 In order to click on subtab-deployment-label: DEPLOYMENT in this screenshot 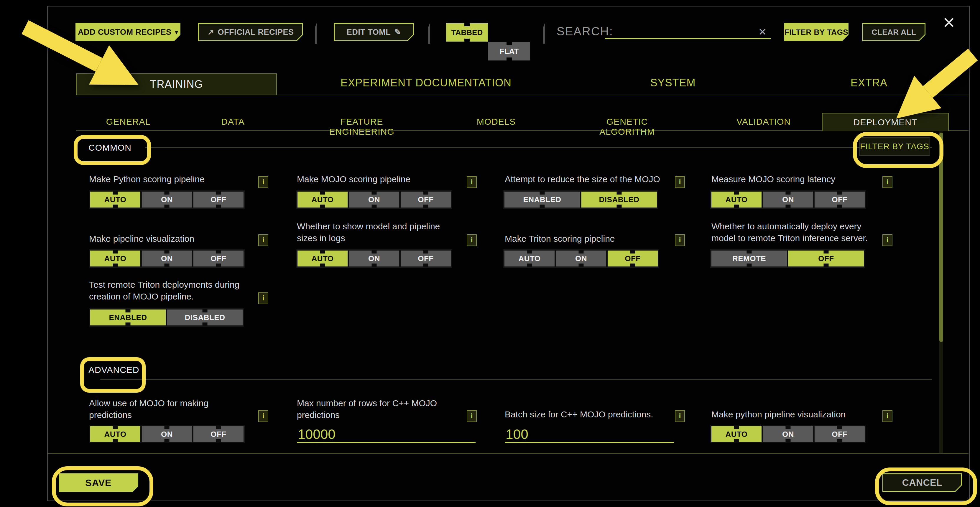, I will do `click(886, 122)`.